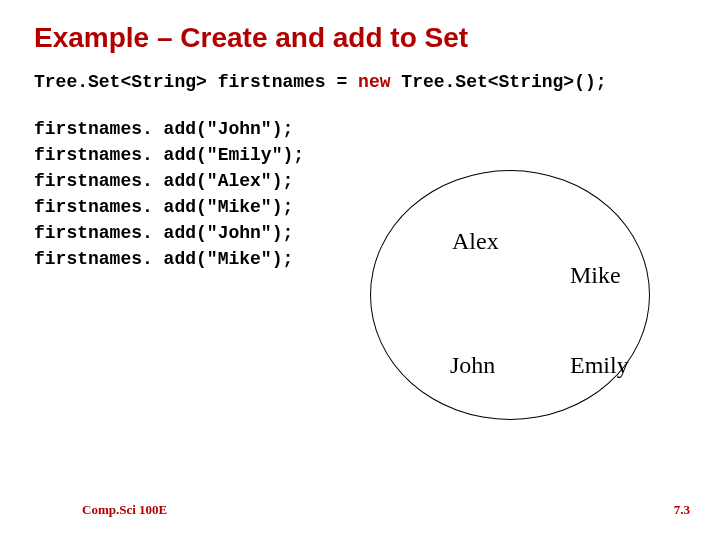 Image resolution: width=720 pixels, height=540 pixels. I want to click on decl-var: firstnames, so click(272, 82).